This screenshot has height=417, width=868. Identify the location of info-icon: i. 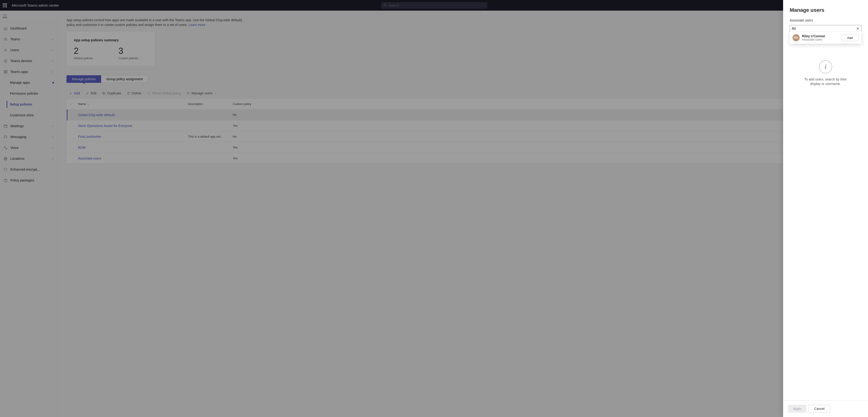
(826, 67).